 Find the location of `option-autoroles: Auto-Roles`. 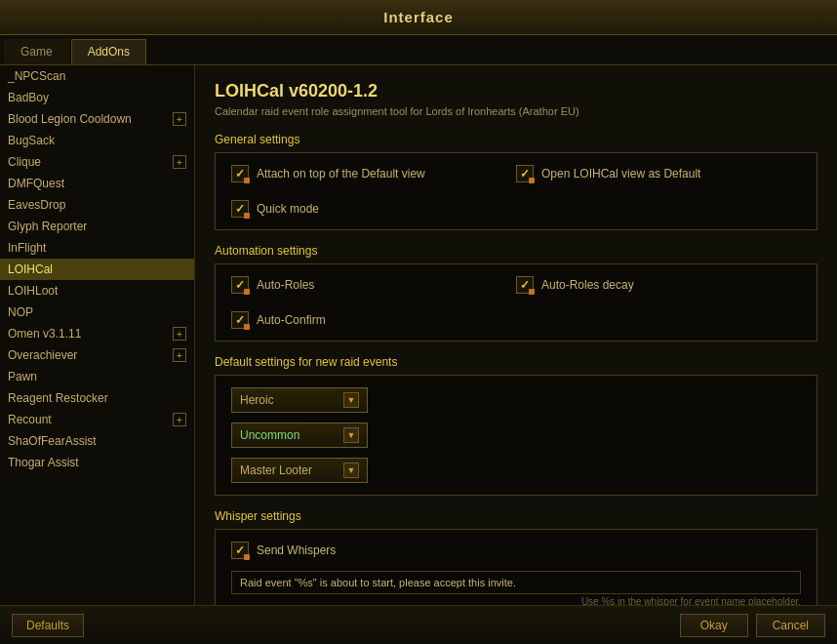

option-autoroles: Auto-Roles is located at coordinates (374, 285).